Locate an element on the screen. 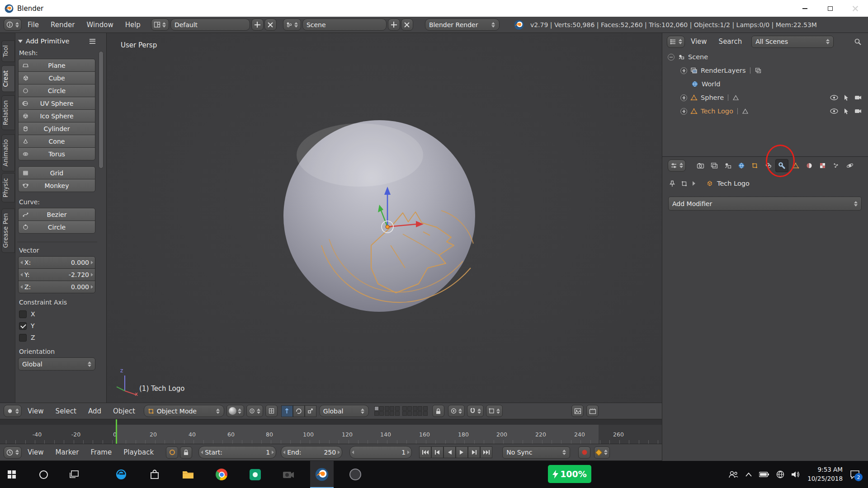 The height and width of the screenshot is (488, 868). constraint-x-checkbox is located at coordinates (23, 314).